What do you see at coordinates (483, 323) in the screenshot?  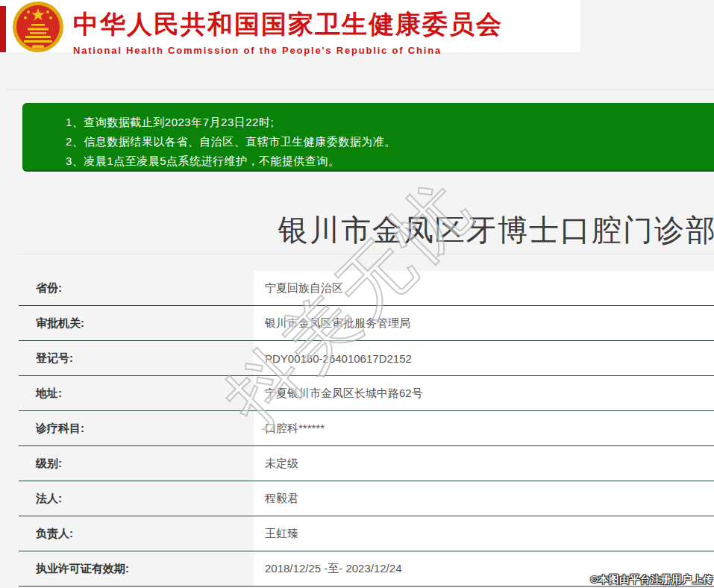 I see `row-value: 银川市金凤区审批服务管理局` at bounding box center [483, 323].